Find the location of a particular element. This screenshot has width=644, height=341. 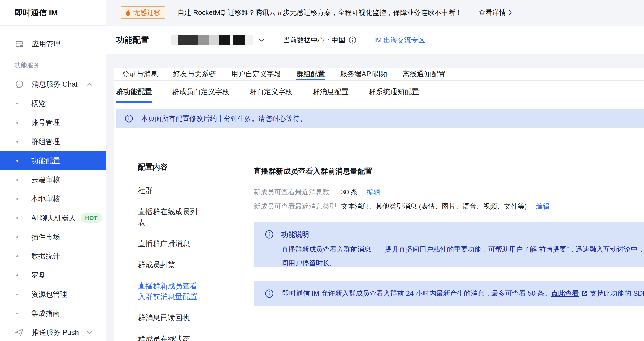

config-item-live-group-online-members: 直播群在线成员列表 is located at coordinates (169, 217).